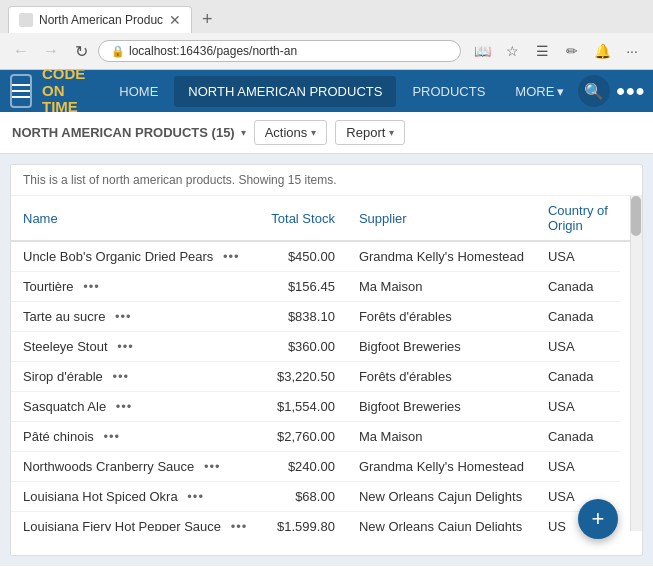 This screenshot has width=653, height=574. What do you see at coordinates (135, 317) in the screenshot?
I see `cell-name: Tarte au sucre •••` at bounding box center [135, 317].